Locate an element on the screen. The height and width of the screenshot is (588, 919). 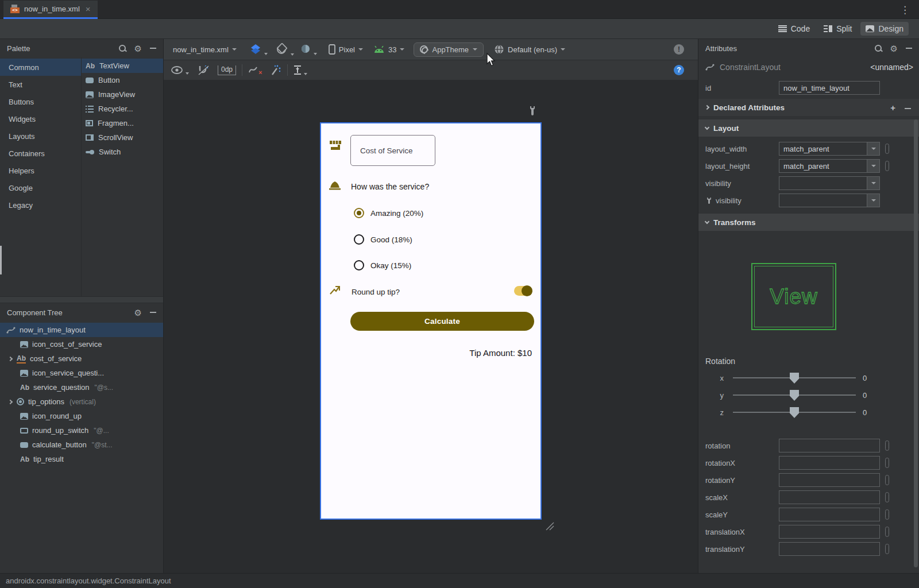
clear-constraints-button: × is located at coordinates (255, 70).